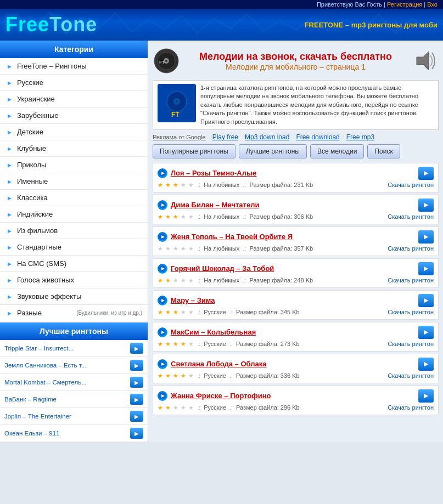 The image size is (443, 504). I want to click on sidebar-item: ► Разные (Будильники, из игр и др.), so click(74, 313).